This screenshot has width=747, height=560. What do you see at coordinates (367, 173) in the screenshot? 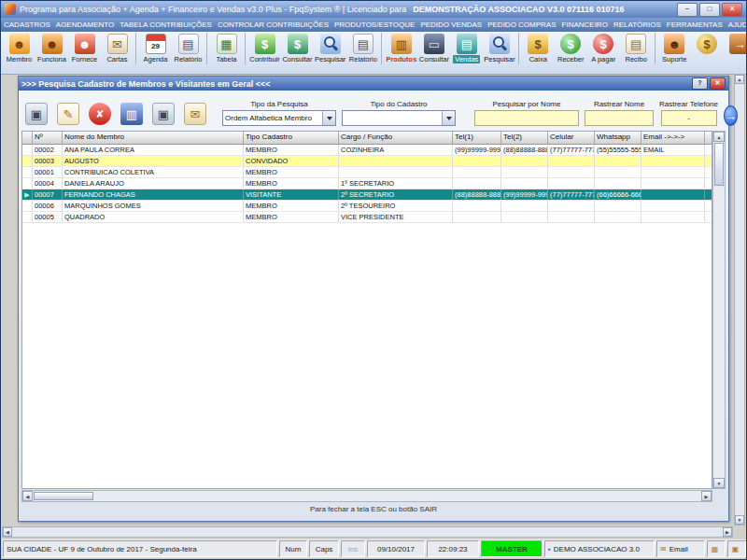
I see `table-row: 00001CONTRIBUICAO COLETIVAMEMBRO` at bounding box center [367, 173].